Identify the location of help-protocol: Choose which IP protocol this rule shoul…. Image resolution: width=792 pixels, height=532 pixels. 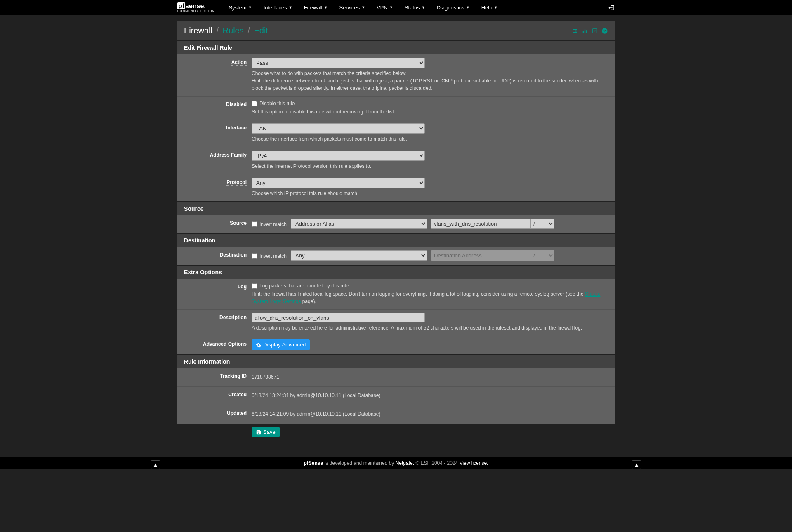
(430, 193).